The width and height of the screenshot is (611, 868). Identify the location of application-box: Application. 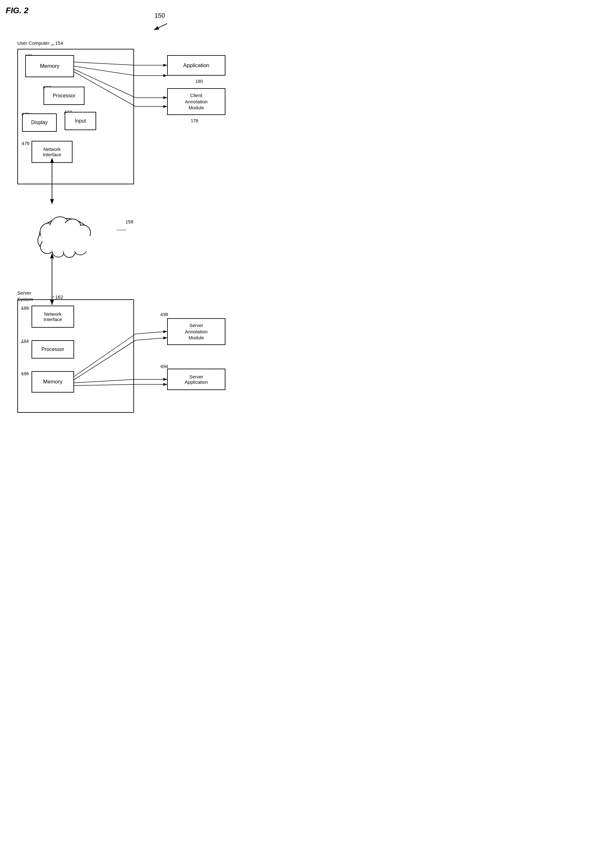
(196, 65).